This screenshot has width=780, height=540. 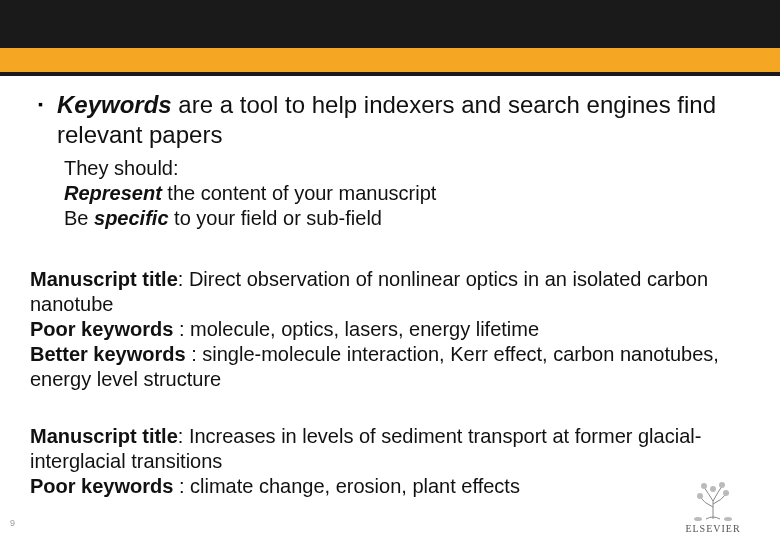 I want to click on header-black-bar, so click(x=390, y=24).